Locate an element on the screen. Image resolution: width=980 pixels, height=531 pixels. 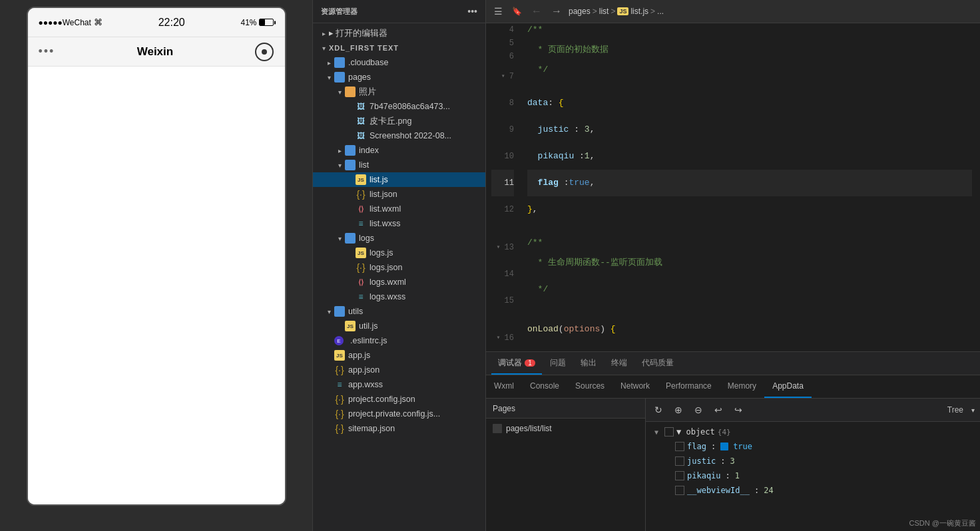
tab-network: Network is located at coordinates (635, 387).